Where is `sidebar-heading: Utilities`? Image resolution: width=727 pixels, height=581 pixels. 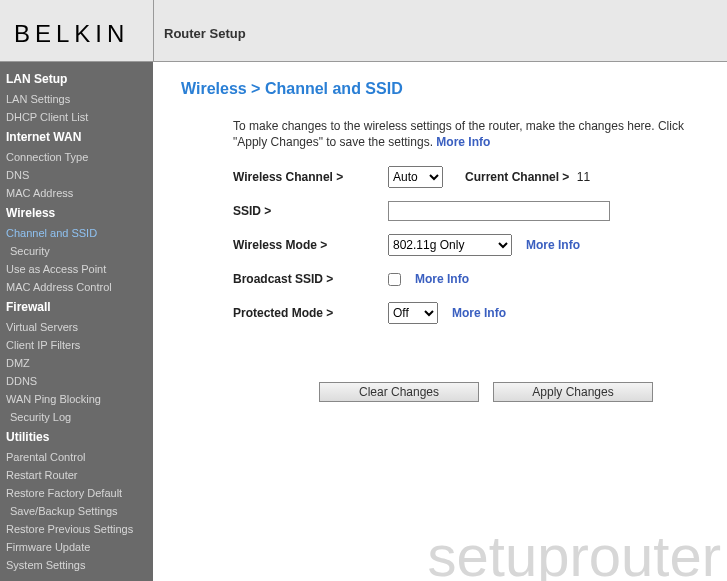
sidebar-heading: Utilities is located at coordinates (76, 437).